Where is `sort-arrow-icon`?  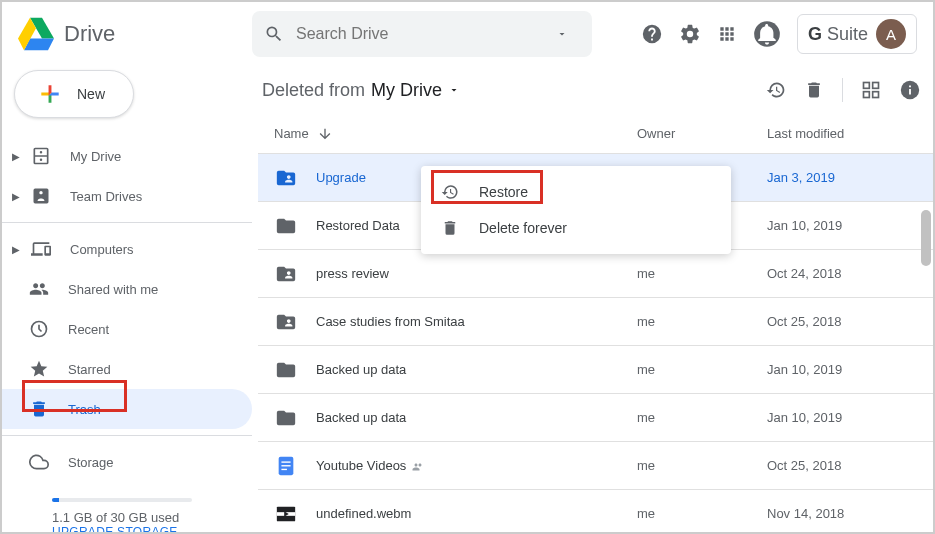
sort-arrow-icon is located at coordinates (325, 134).